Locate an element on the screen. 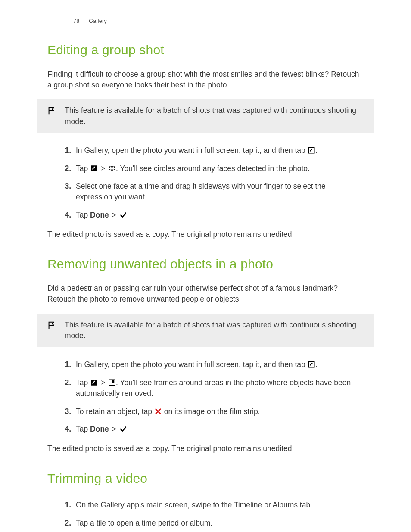  list-item: Tap > . You'll see circles around any fa… is located at coordinates (218, 169).